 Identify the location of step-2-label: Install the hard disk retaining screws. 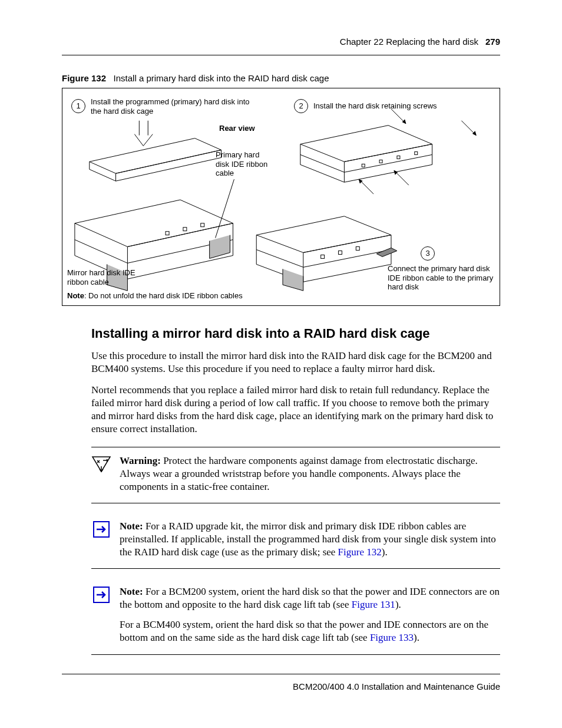
(390, 106).